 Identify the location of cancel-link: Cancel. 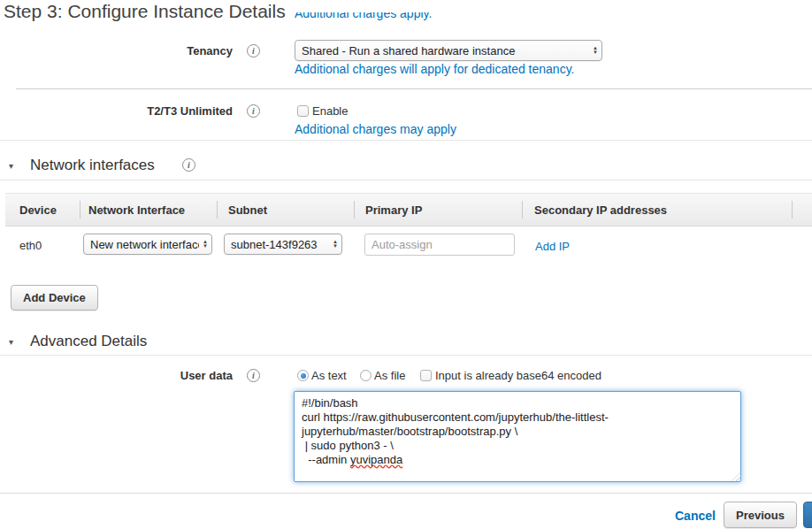
(695, 516).